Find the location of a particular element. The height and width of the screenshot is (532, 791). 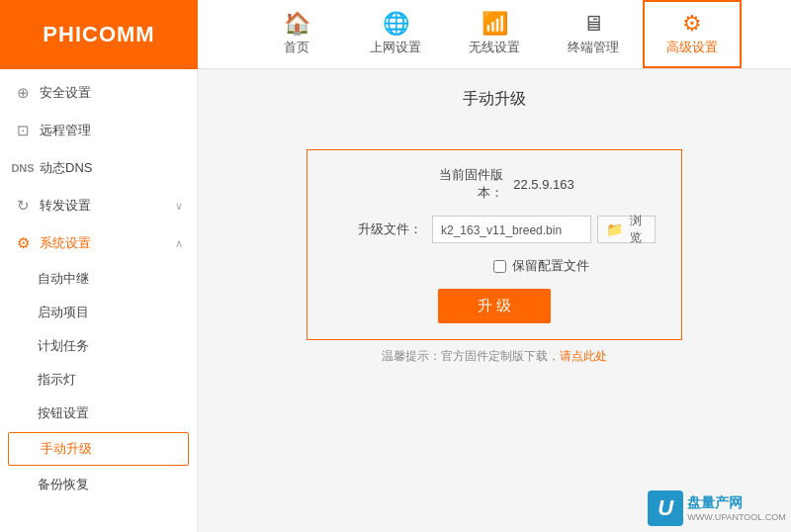

firmware-row: 当前固件版本： 22.5.9.163 is located at coordinates (494, 184).